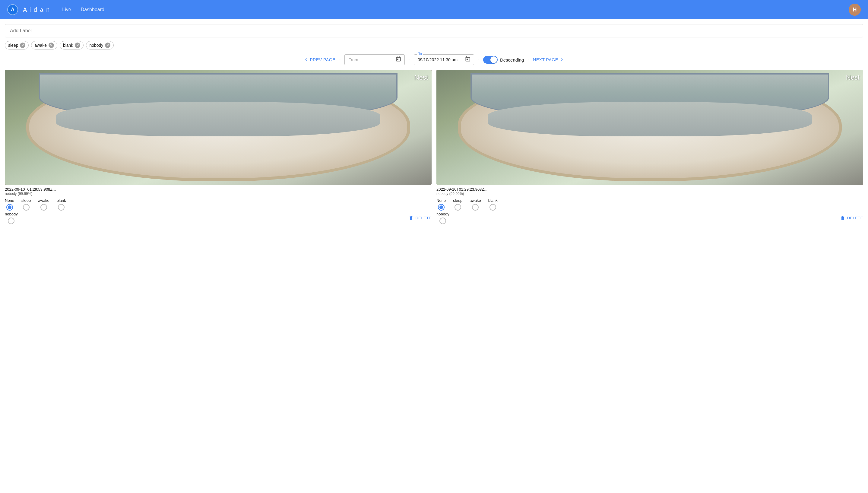 This screenshot has height=493, width=868. What do you see at coordinates (475, 200) in the screenshot?
I see `label-awake-text-1: awake` at bounding box center [475, 200].